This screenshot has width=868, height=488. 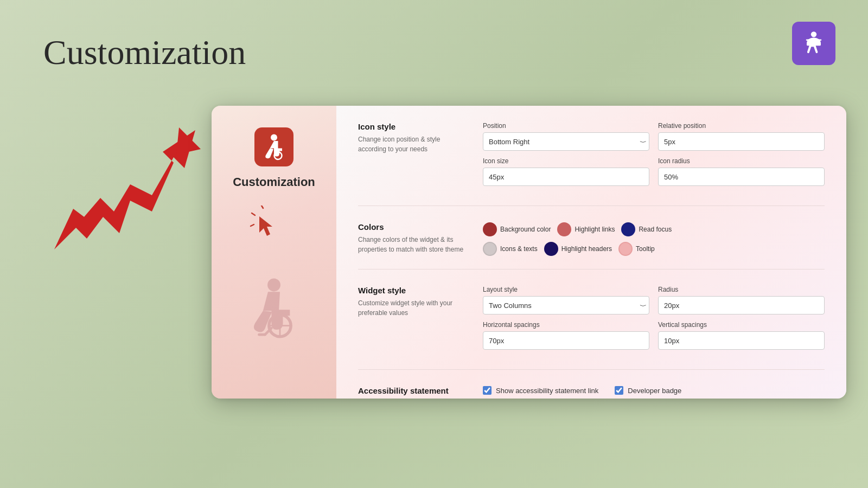 What do you see at coordinates (655, 229) in the screenshot?
I see `read-focus-label: Read focus` at bounding box center [655, 229].